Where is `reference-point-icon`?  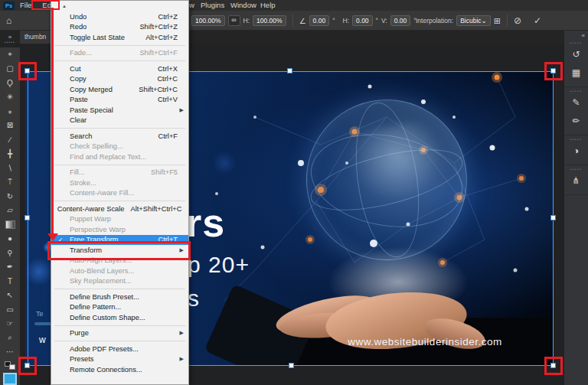
reference-point-icon is located at coordinates (34, 21).